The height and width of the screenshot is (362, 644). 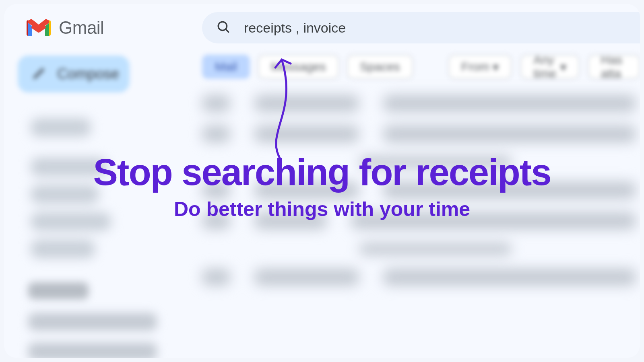 What do you see at coordinates (226, 67) in the screenshot?
I see `tab-mail: Mail` at bounding box center [226, 67].